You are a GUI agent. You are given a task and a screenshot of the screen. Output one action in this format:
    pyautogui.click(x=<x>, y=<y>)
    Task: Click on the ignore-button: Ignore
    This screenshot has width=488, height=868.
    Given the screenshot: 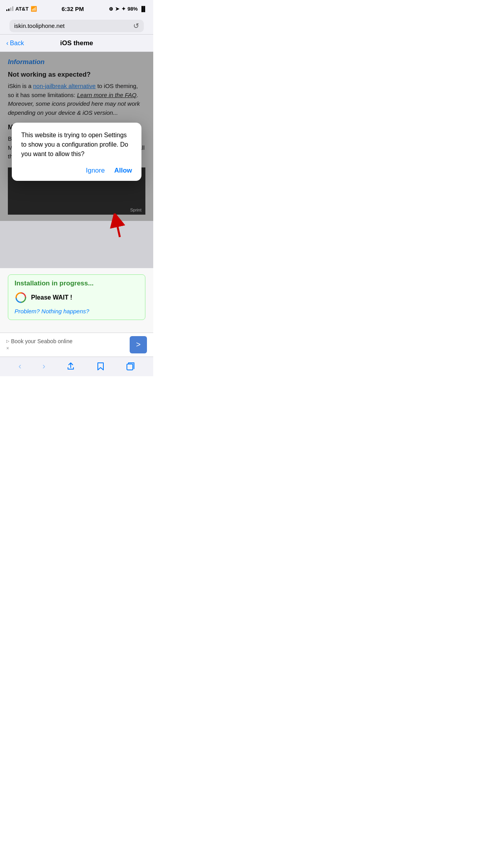 What is the action you would take?
    pyautogui.click(x=95, y=171)
    